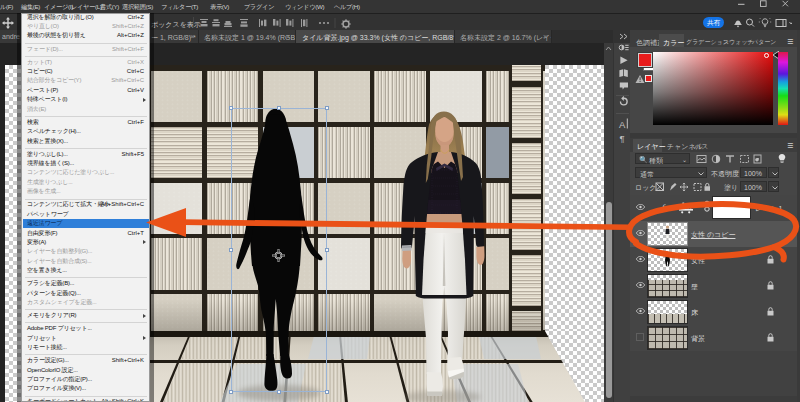  I want to click on svg-text: A, so click(622, 124).